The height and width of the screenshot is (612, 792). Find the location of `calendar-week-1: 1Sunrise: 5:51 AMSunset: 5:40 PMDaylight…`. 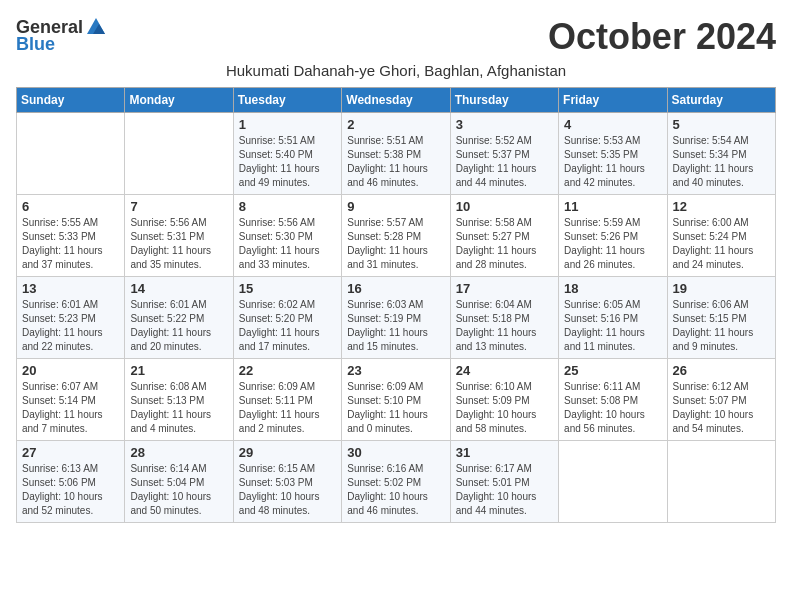

calendar-week-1: 1Sunrise: 5:51 AMSunset: 5:40 PMDaylight… is located at coordinates (396, 154).